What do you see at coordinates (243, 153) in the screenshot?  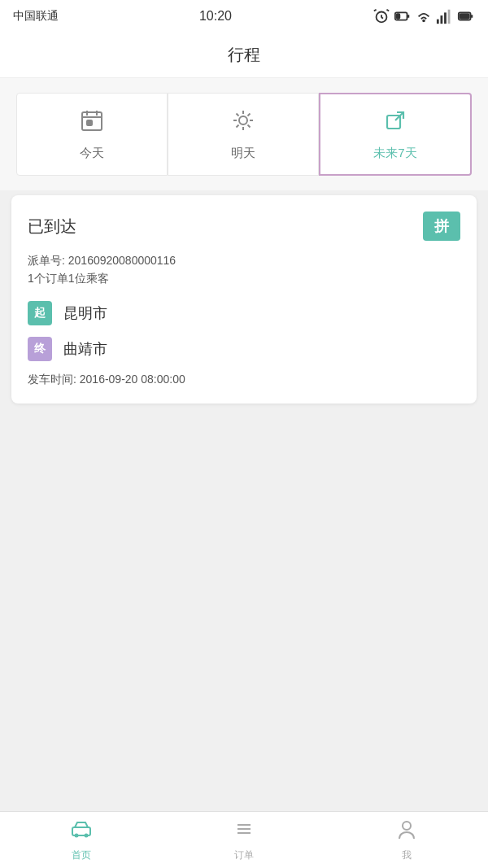 I see `tab-tomorrow-label: 明天` at bounding box center [243, 153].